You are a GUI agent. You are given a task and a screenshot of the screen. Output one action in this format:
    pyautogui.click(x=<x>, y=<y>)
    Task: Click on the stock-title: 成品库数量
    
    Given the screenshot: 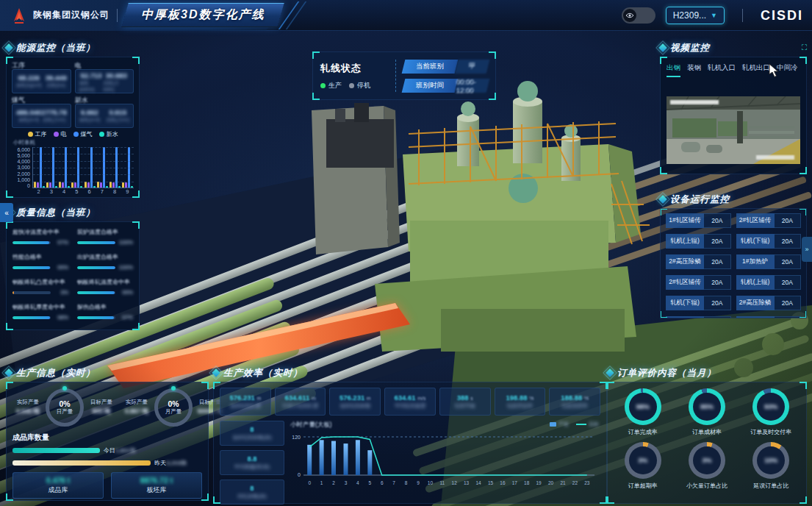 What is the action you would take?
    pyautogui.click(x=107, y=438)
    